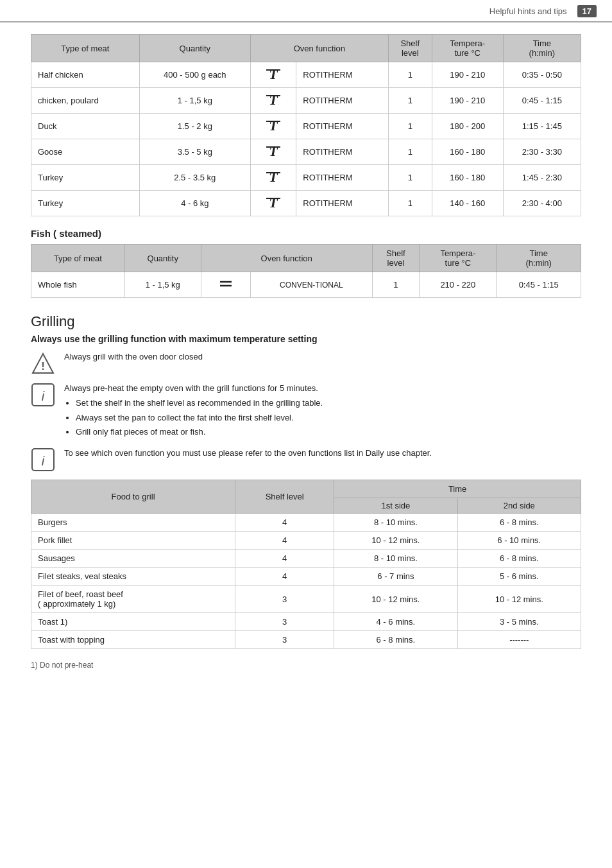 Image resolution: width=612 pixels, height=868 pixels. I want to click on cell-food: Filet of beef, roast beef( approximately…, so click(133, 600).